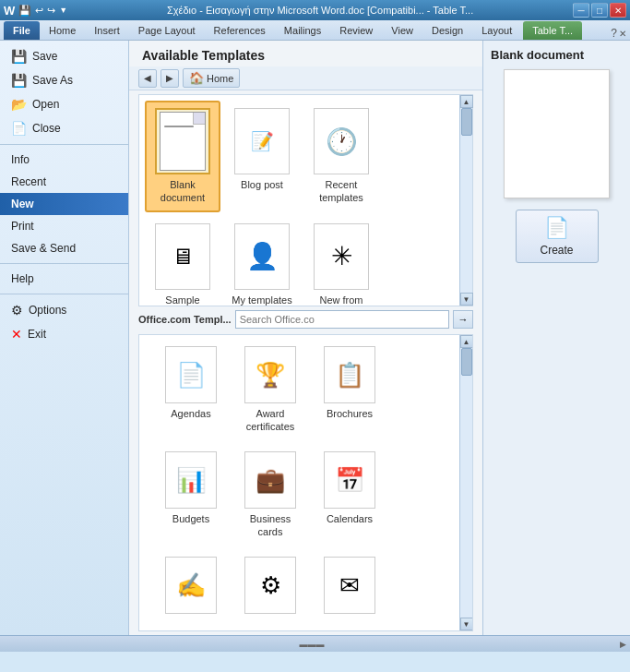 The height and width of the screenshot is (672, 630). Describe the element at coordinates (553, 30) in the screenshot. I see `tab-table-tools: Table T...` at that location.